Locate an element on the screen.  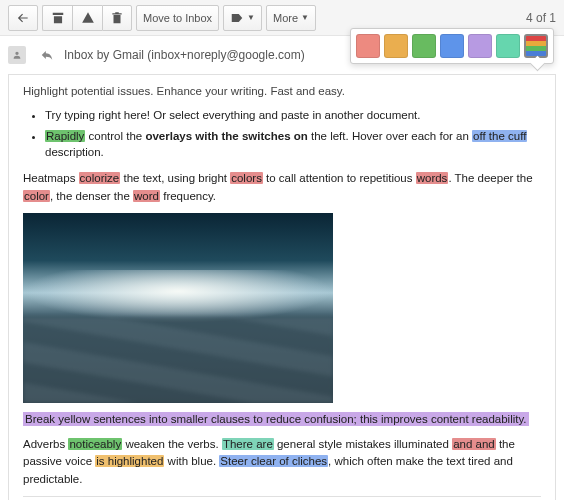
bullet-list: Try typing right here! Or select everyth… is located at coordinates (293, 134).